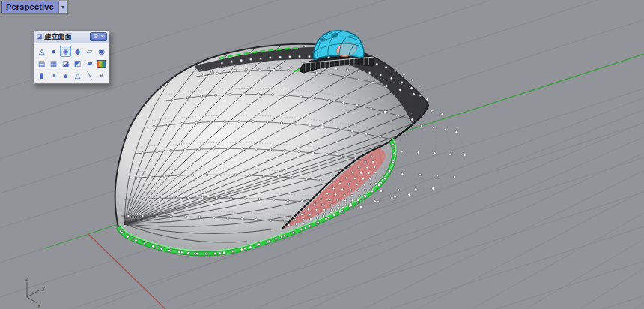 Image resolution: width=644 pixels, height=309 pixels. I want to click on heightfield-button, so click(102, 63).